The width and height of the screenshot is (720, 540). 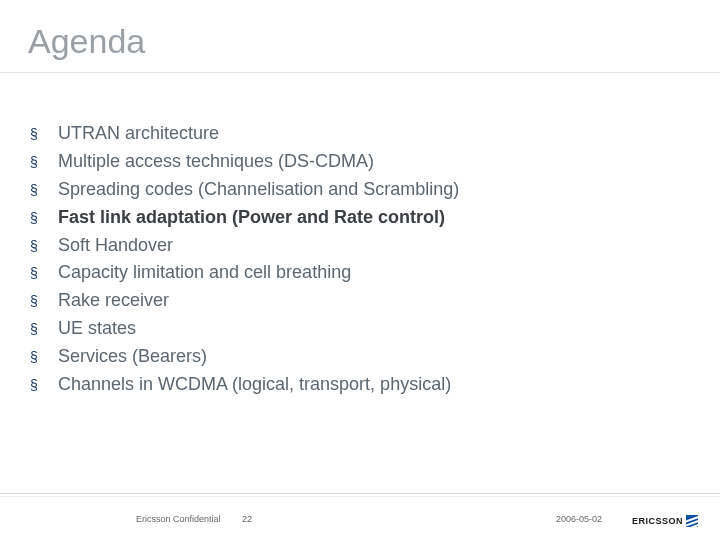 I want to click on list-item: § Spreading codes (Channelisation and Sc…, so click(x=355, y=190).